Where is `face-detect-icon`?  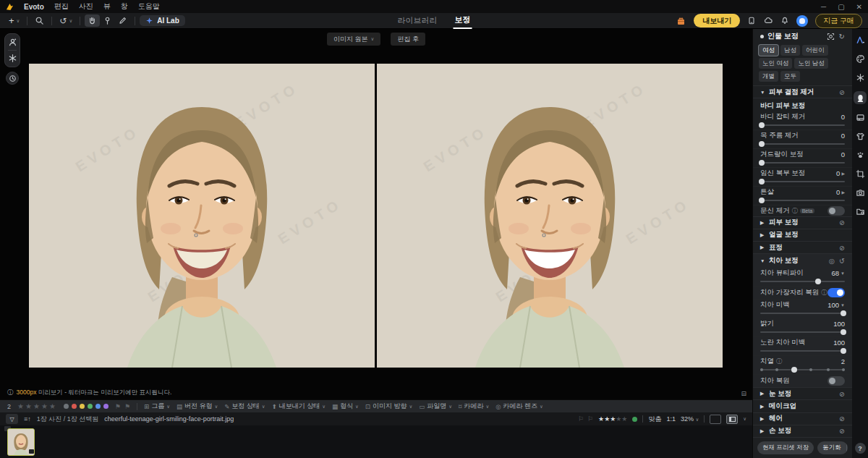
face-detect-icon is located at coordinates (830, 36).